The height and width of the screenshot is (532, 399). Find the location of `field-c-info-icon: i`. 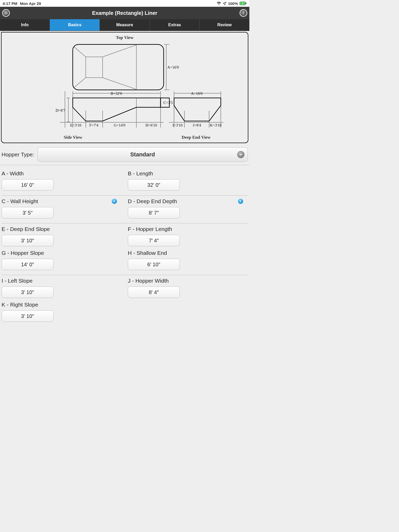

field-c-info-icon: i is located at coordinates (114, 201).